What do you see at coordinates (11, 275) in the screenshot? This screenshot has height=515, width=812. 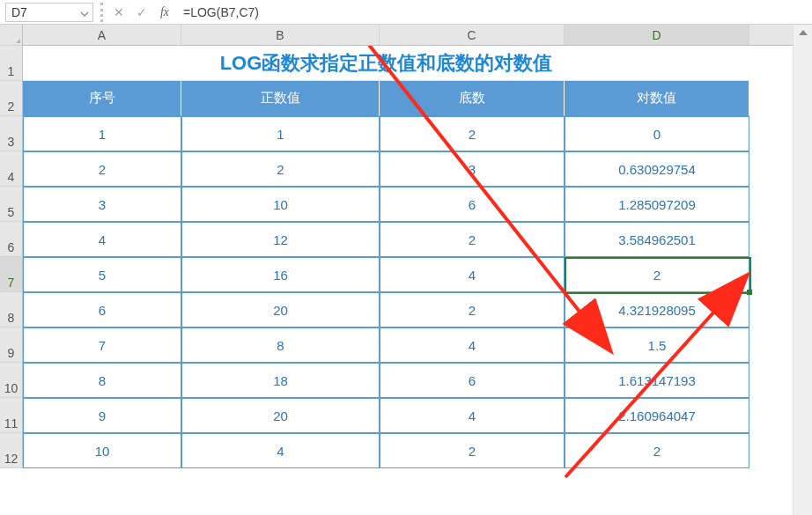 I see `row-header-7: 7` at bounding box center [11, 275].